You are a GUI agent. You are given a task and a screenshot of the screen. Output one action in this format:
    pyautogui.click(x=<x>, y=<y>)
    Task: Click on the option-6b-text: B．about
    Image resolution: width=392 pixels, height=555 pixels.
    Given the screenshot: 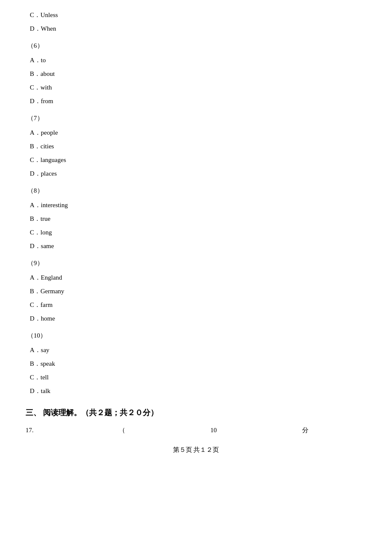 What is the action you would take?
    pyautogui.click(x=42, y=74)
    